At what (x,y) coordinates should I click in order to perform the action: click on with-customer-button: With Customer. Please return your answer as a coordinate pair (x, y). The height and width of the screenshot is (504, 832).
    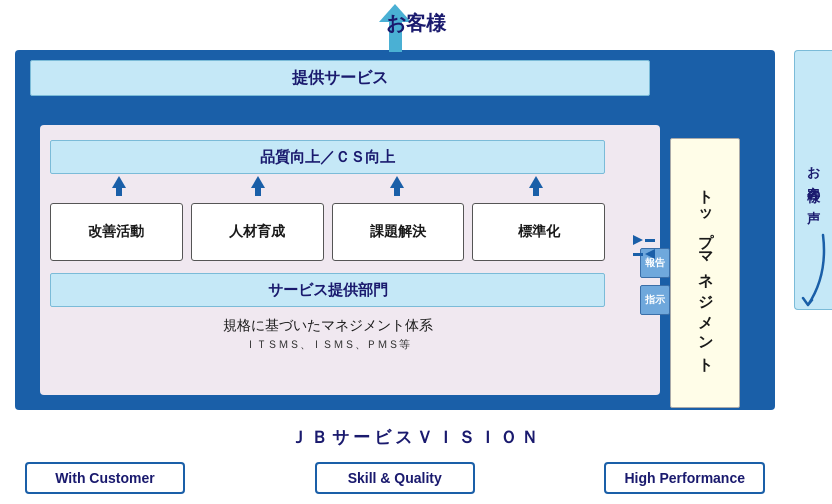
    Looking at the image, I should click on (105, 478).